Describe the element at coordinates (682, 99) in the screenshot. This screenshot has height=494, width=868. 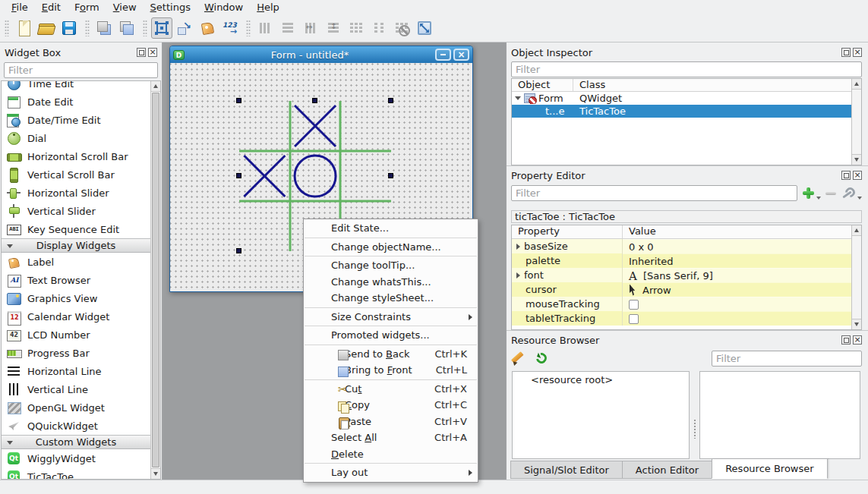
I see `object-tree-row: FormQWidget` at that location.